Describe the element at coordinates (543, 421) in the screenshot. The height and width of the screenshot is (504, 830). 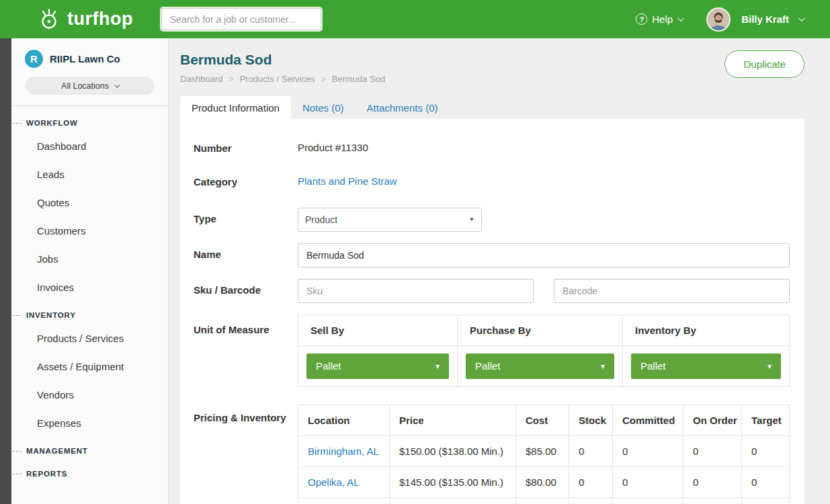
I see `column-header-cost: Cost` at that location.